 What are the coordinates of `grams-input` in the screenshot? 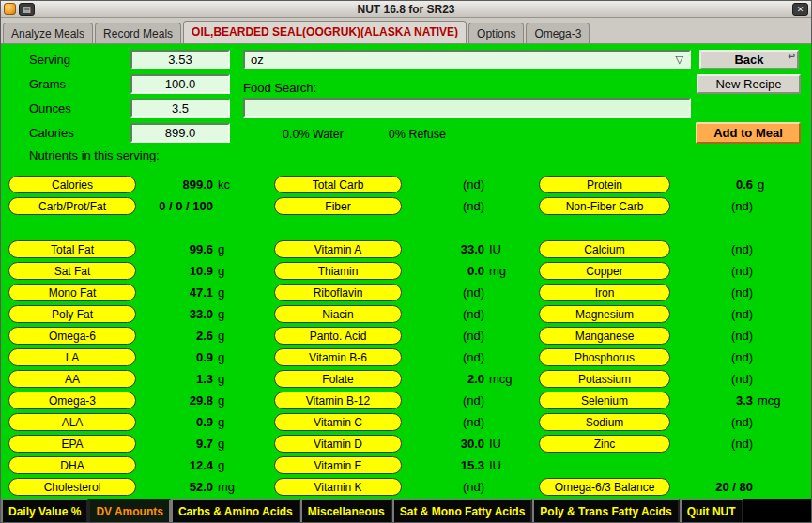 It's located at (180, 85).